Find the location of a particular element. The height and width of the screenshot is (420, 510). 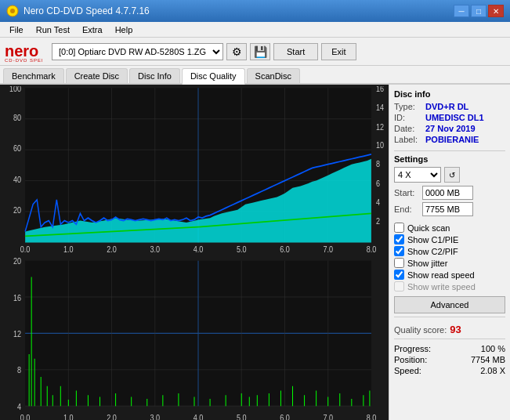

menu-run-test: Run Test is located at coordinates (53, 30).